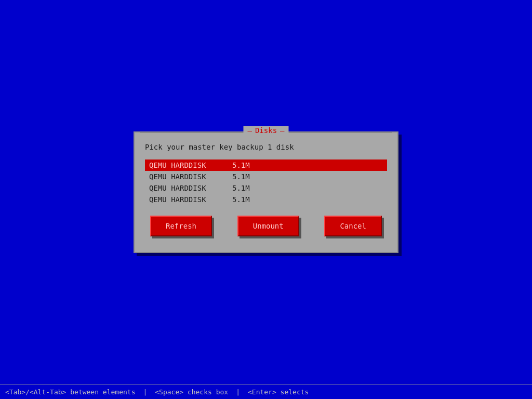 This screenshot has width=532, height=399. What do you see at coordinates (70, 392) in the screenshot?
I see `tab-hint: <Tab>/<Alt-Tab> between elements` at bounding box center [70, 392].